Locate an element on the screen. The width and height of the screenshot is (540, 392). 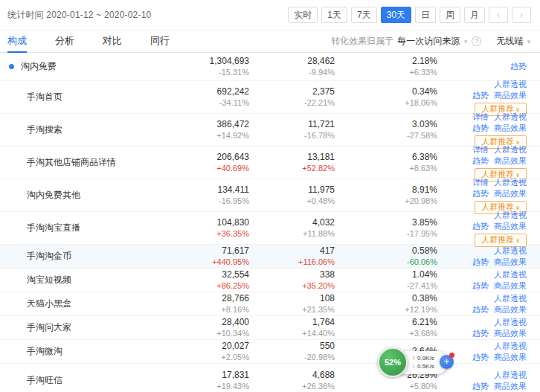
time-button-30d: 30天 is located at coordinates (396, 15).